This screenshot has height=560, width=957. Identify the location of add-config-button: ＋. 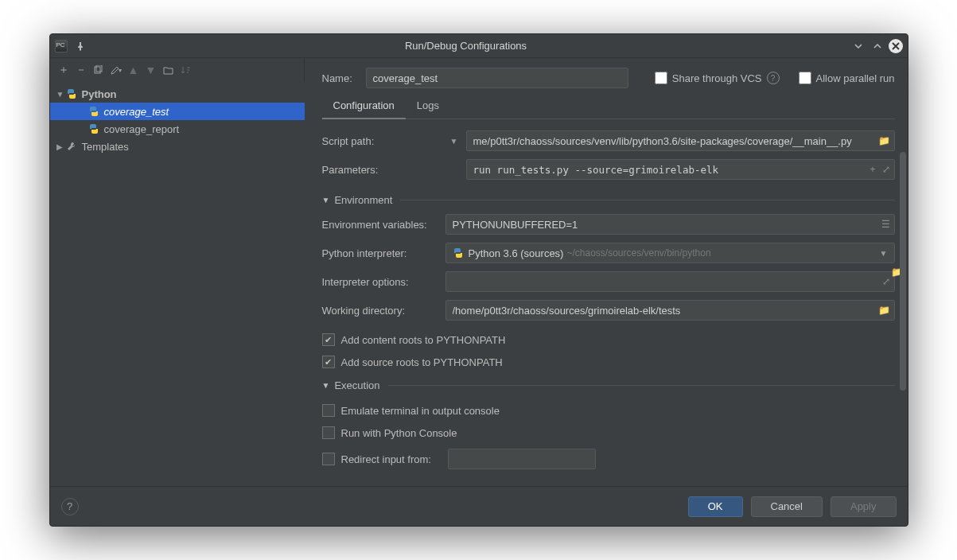
(64, 70).